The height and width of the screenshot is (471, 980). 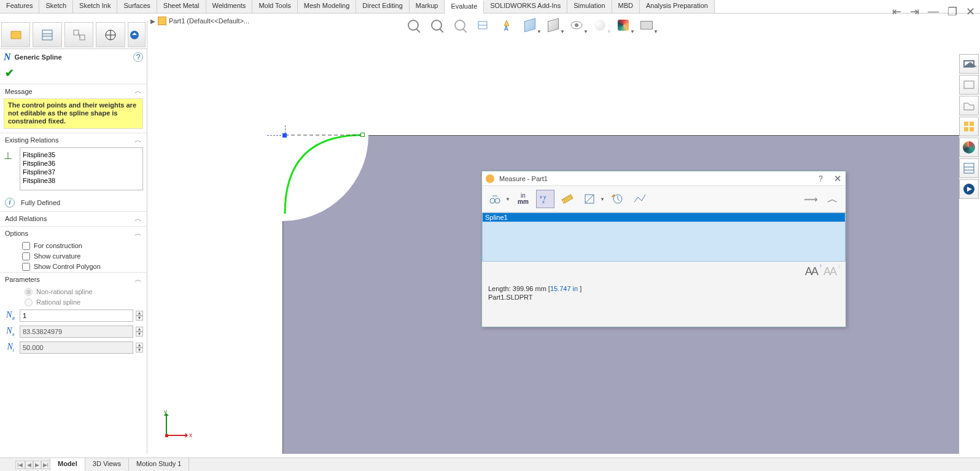 What do you see at coordinates (33, 464) in the screenshot?
I see `tab-nav-controls: I◀◀▶▶I` at bounding box center [33, 464].